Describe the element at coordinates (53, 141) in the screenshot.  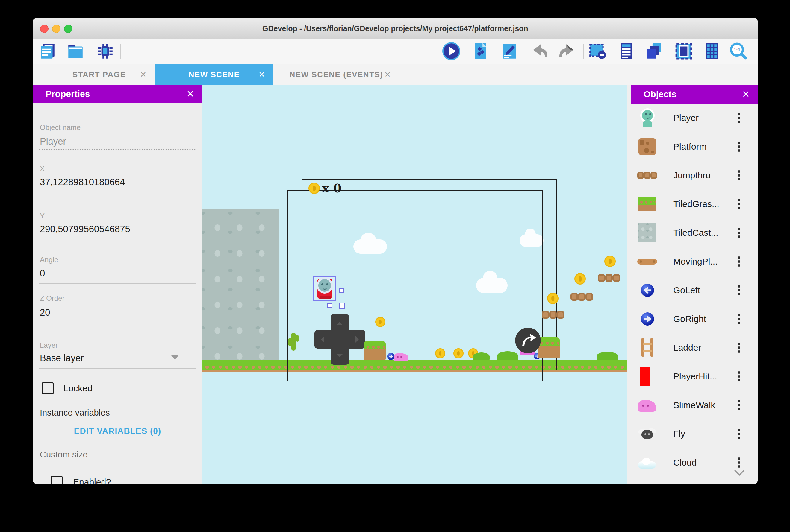
I see `object-name-field: Player` at that location.